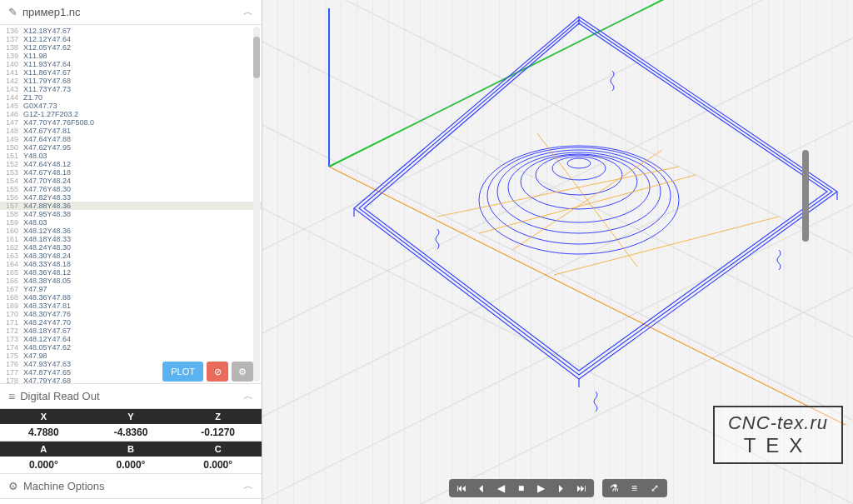 Image resolution: width=853 pixels, height=504 pixels. I want to click on plot-button: PLOT, so click(183, 372).